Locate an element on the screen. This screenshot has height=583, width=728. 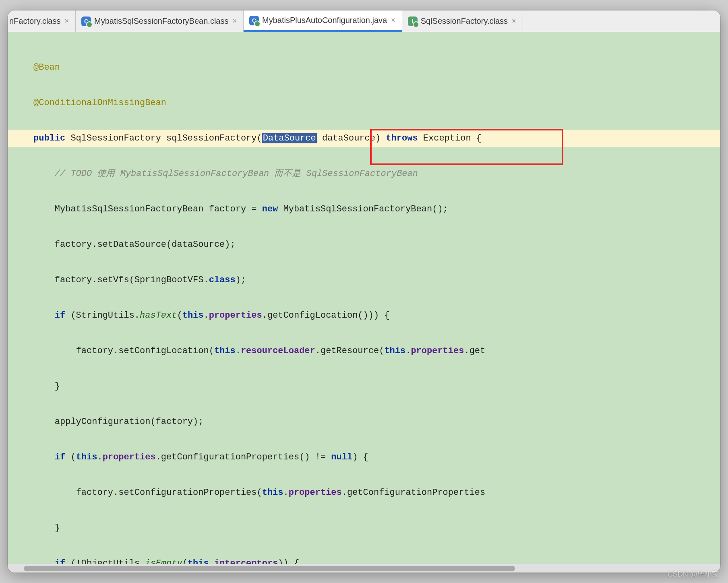
code-statement: factory.setDataSource(dataSource); is located at coordinates (145, 245).